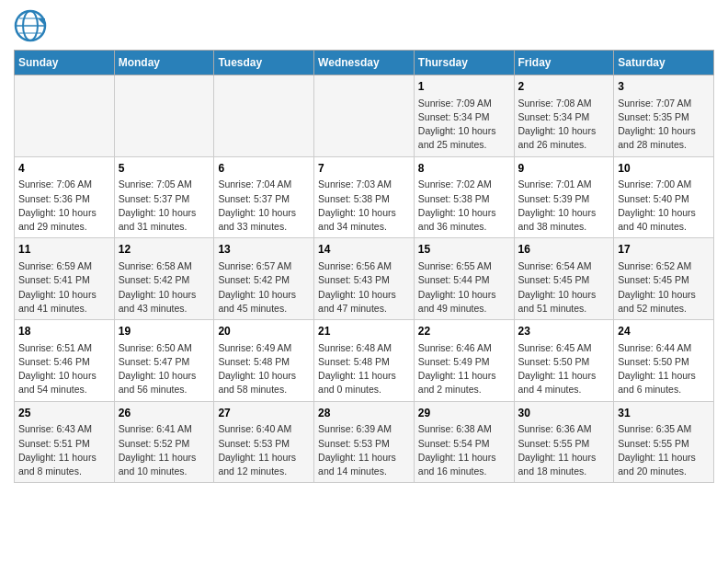  What do you see at coordinates (664, 280) in the screenshot?
I see `calendar-cell: 17Sunrise: 6:52 AMSunset: 5:45 PMDayligh…` at bounding box center [664, 280].